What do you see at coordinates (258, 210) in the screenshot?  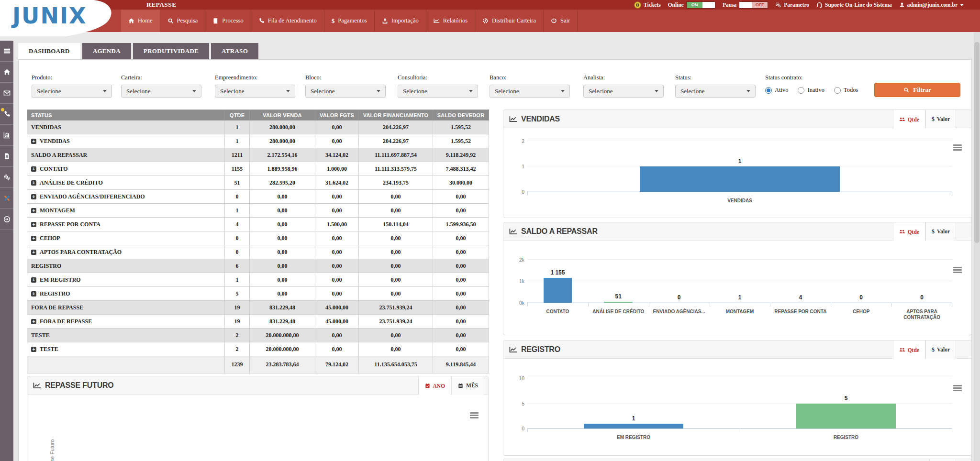 I see `table-row-montagem: +MONTAGEM10,000,000,000,00` at bounding box center [258, 210].